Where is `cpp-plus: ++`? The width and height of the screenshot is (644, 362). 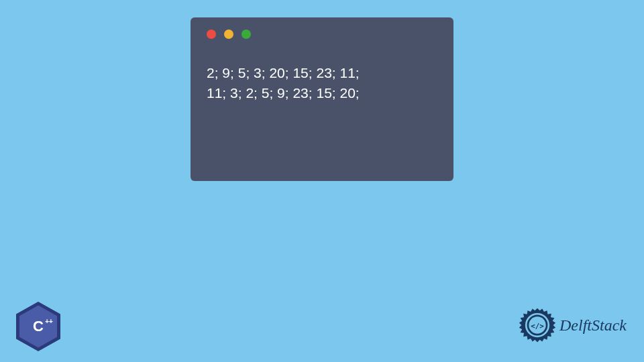 cpp-plus: ++ is located at coordinates (49, 322).